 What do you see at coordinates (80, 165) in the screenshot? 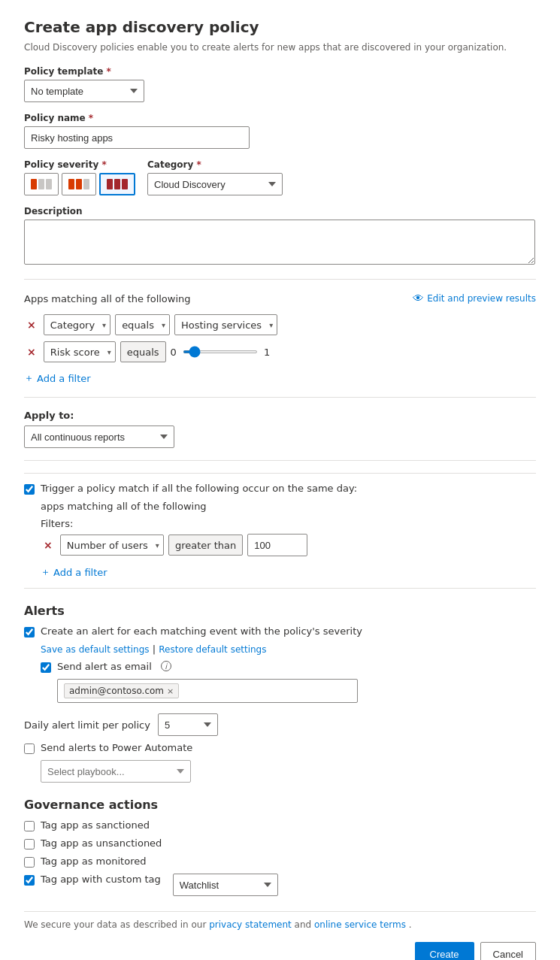
I see `policy-severity-label: Policy severity` at bounding box center [80, 165].